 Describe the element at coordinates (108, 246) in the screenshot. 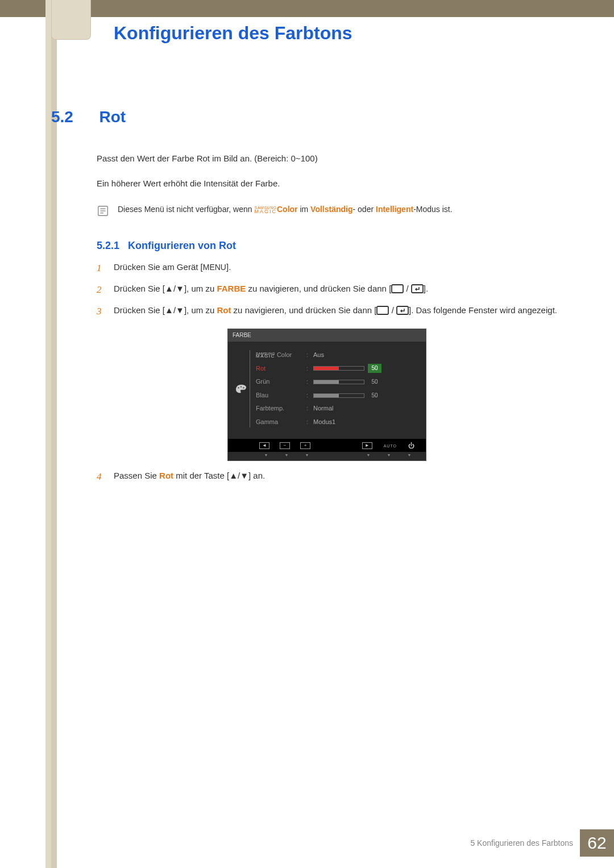

I see `subsection-number: 5.2.1` at that location.